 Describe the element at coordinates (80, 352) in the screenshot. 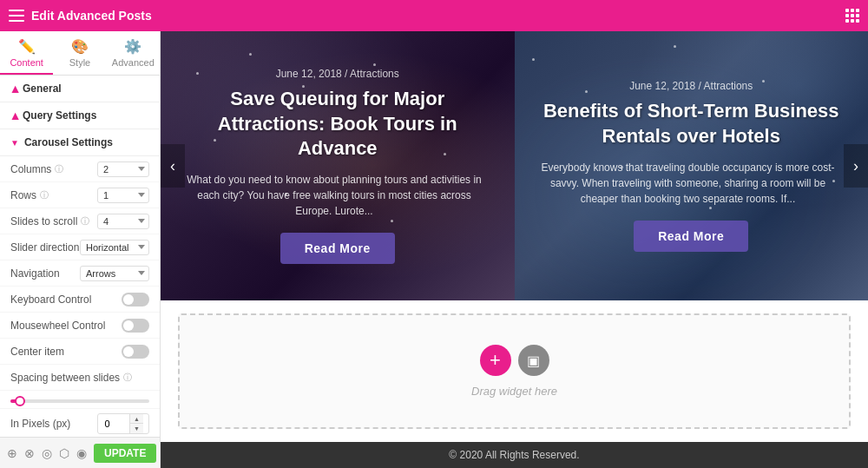

I see `setting-center-item: Center item` at that location.